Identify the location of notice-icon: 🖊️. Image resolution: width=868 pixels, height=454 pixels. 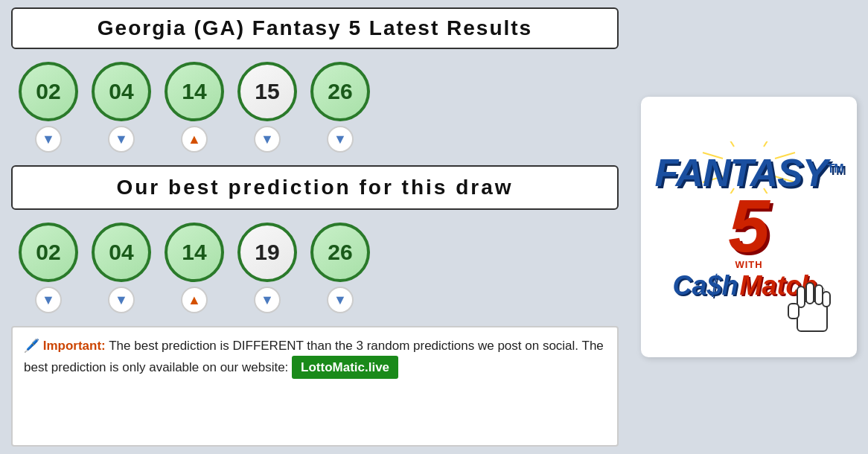
(31, 345).